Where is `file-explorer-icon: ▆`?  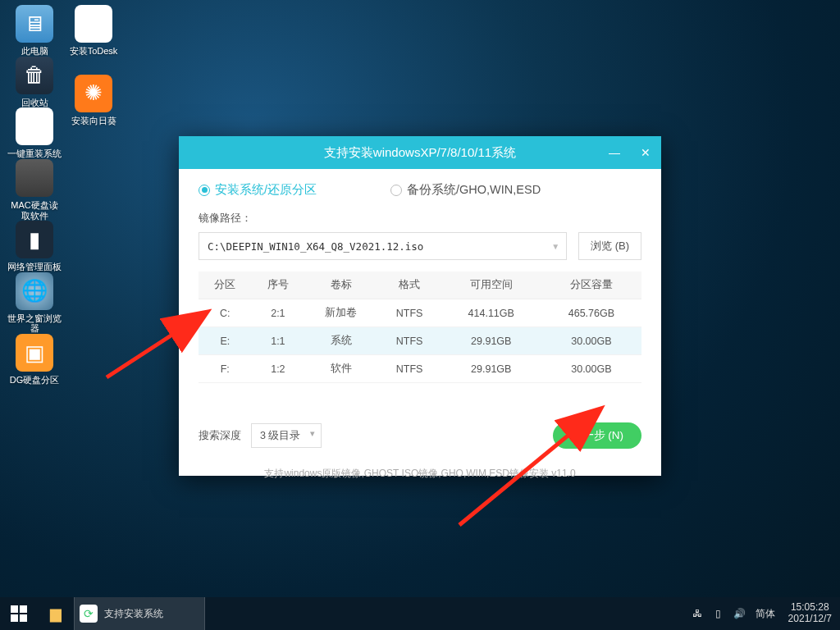 file-explorer-icon: ▆ is located at coordinates (56, 614).